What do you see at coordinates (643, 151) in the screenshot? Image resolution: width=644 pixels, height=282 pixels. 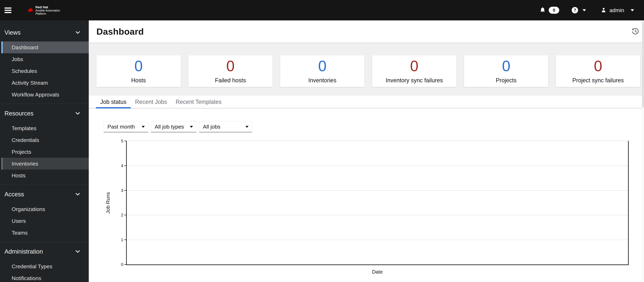 I see `scrollbar` at bounding box center [643, 151].